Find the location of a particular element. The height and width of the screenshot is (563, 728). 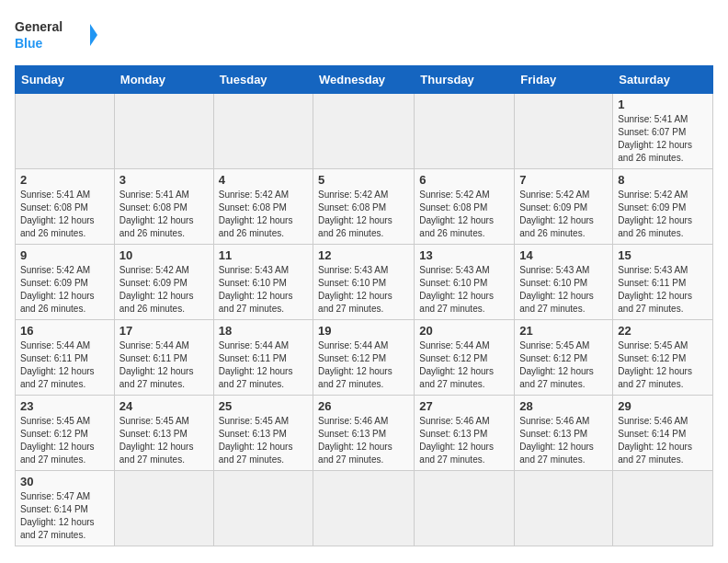

calendar-cell: 16Sunrise: 5:44 AM Sunset: 6:11 PM Dayli… is located at coordinates (65, 358).